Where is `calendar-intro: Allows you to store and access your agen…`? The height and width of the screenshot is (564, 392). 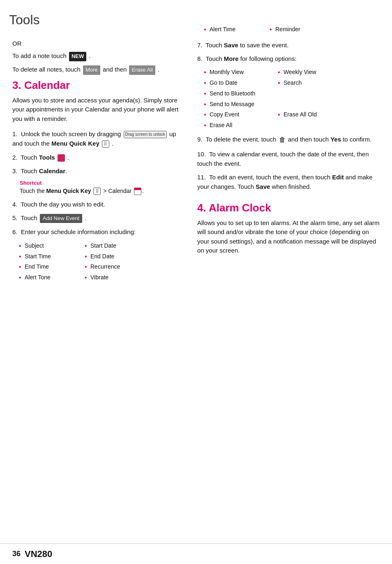 calendar-intro: Allows you to store and access your agen… is located at coordinates (99, 110).